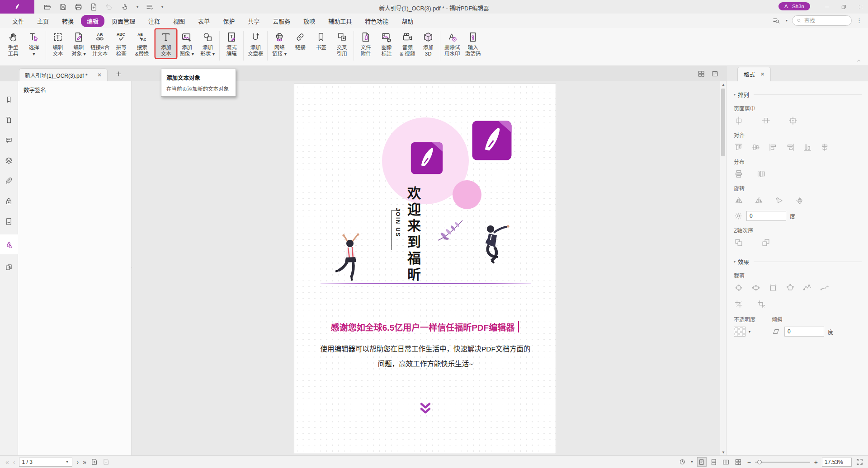 The image size is (868, 468). Describe the element at coordinates (793, 121) in the screenshot. I see `center-both-button` at that location.